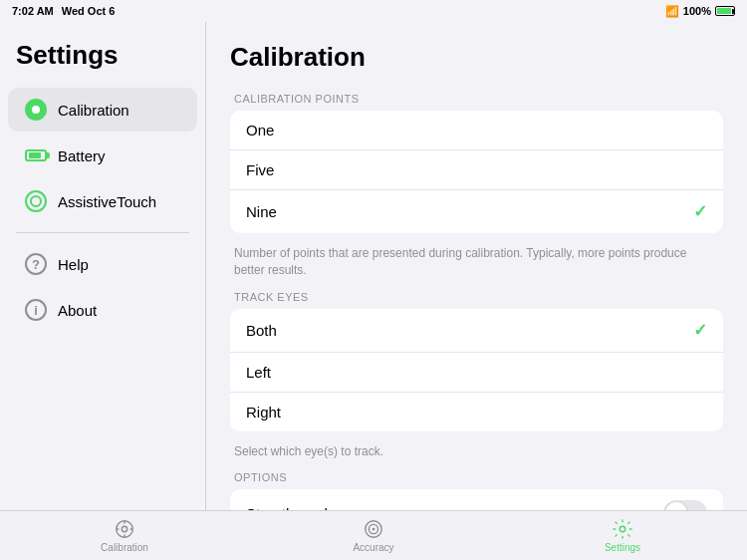 The width and height of the screenshot is (747, 560). I want to click on option-five: Five, so click(476, 170).